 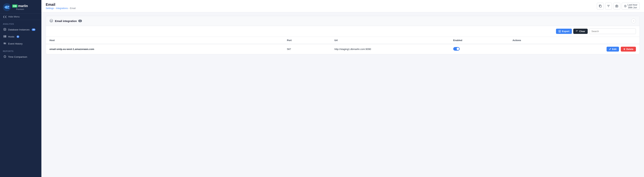 I want to click on logo-fish-icon, so click(x=7, y=7).